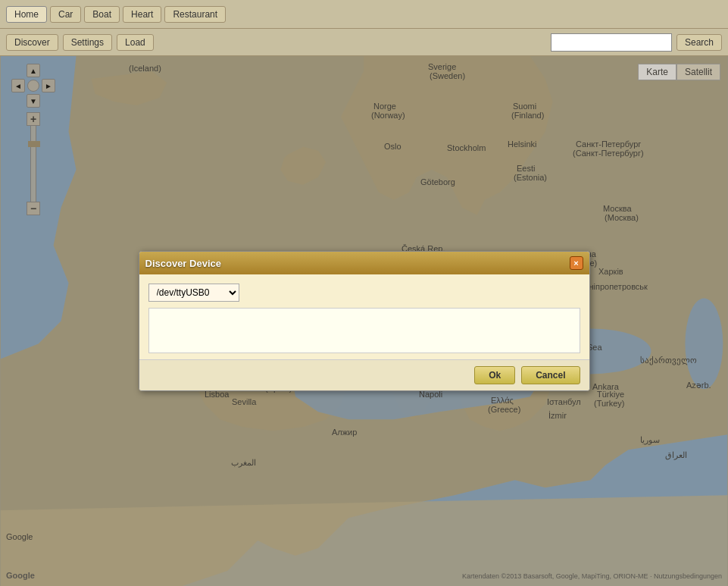 The image size is (728, 586). Describe the element at coordinates (364, 331) in the screenshot. I see `dialog-content-area` at that location.